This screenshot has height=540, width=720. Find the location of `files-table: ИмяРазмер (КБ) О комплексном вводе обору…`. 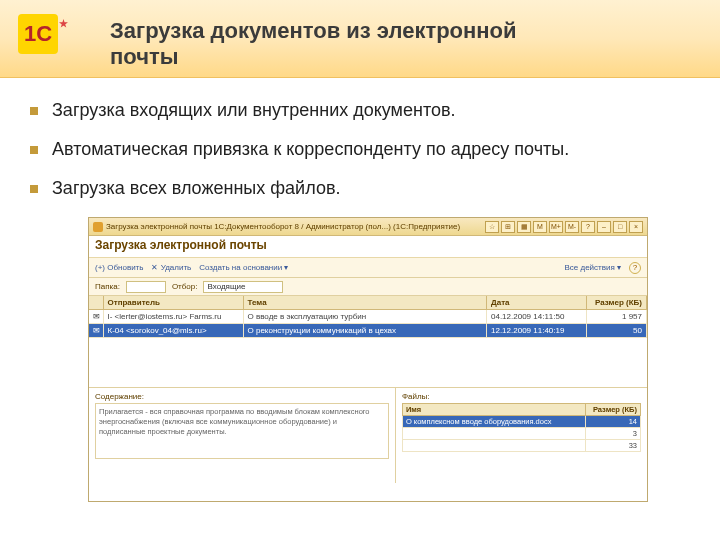

files-table: ИмяРазмер (КБ) О комплексном вводе обору… is located at coordinates (522, 428).